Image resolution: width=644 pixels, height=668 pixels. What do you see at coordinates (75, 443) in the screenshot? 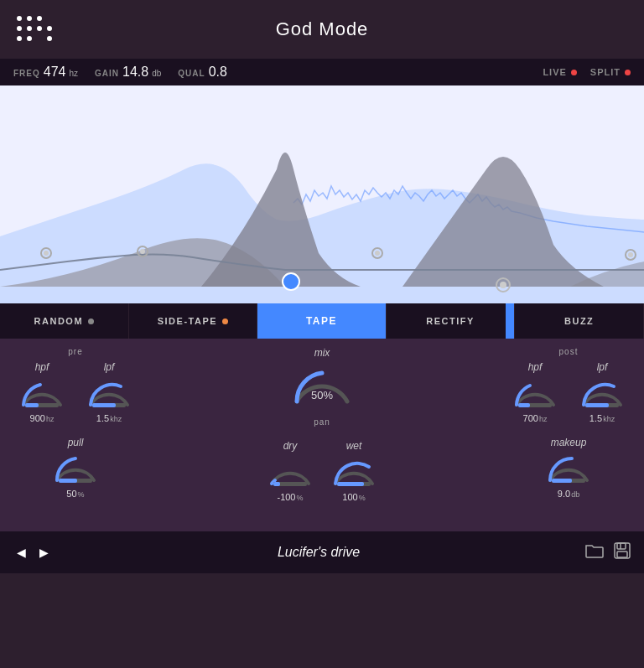
I see `pull-label: pull` at bounding box center [75, 443].